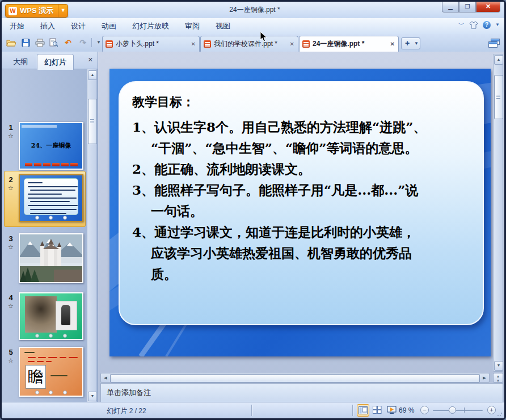 The image size is (506, 420). I want to click on zoom-slider-track, so click(458, 410).